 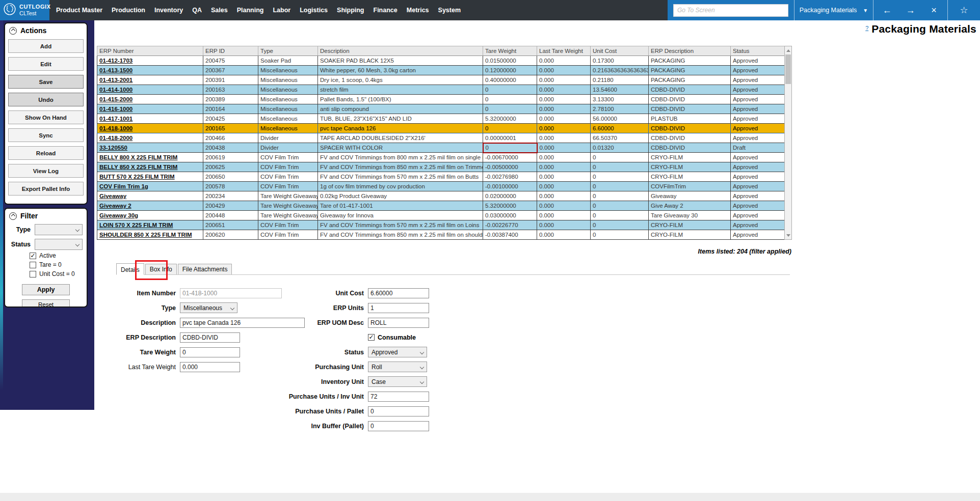 I want to click on inv-buffer-pallet-field, so click(x=399, y=426).